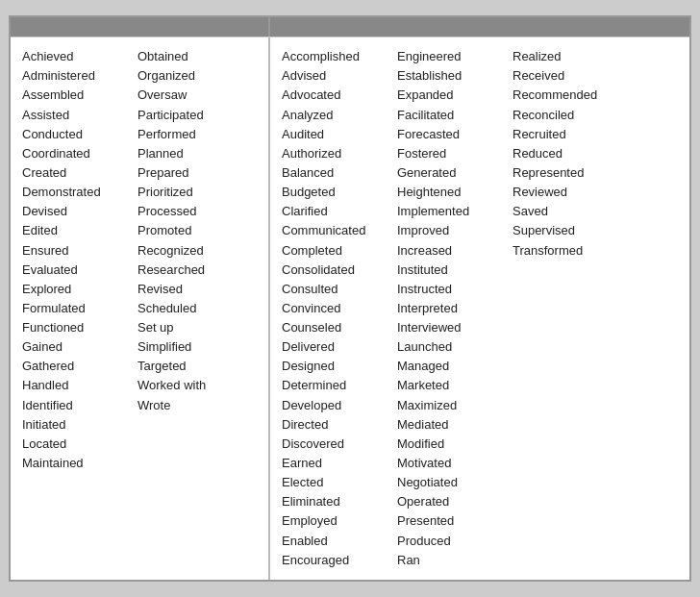  I want to click on list-item: Recommended, so click(568, 95).